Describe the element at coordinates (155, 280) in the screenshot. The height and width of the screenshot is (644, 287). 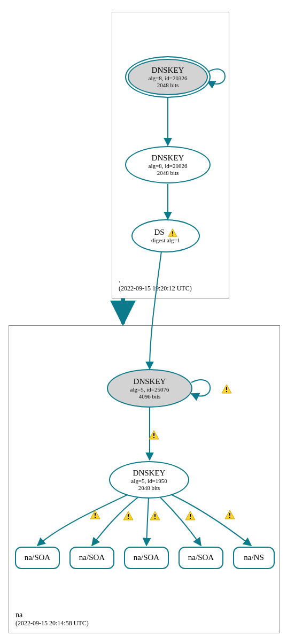
I see `zone-root-name: .` at that location.